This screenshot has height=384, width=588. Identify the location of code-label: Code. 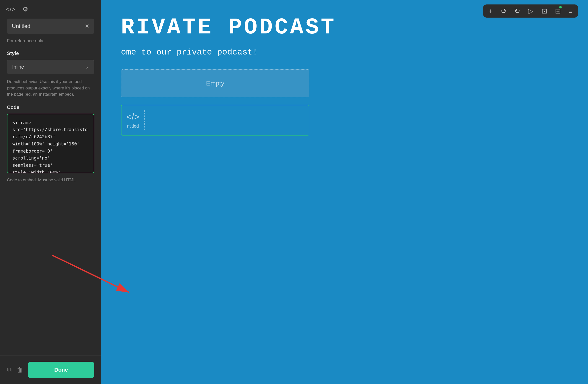
(51, 108).